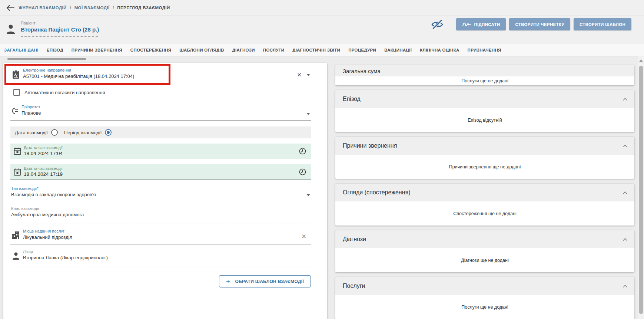 Image resolution: width=644 pixels, height=319 pixels. I want to click on calendar-icon, so click(17, 172).